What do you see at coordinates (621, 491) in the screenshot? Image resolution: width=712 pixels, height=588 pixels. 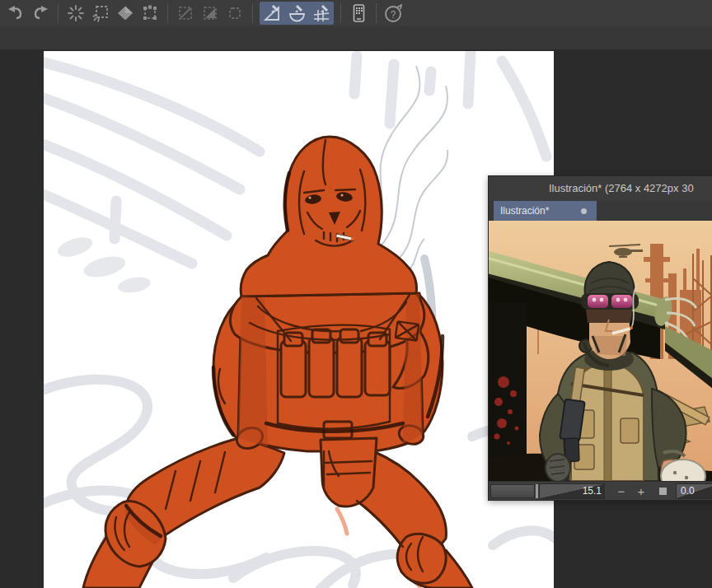 I see `zoom-out-button: −` at bounding box center [621, 491].